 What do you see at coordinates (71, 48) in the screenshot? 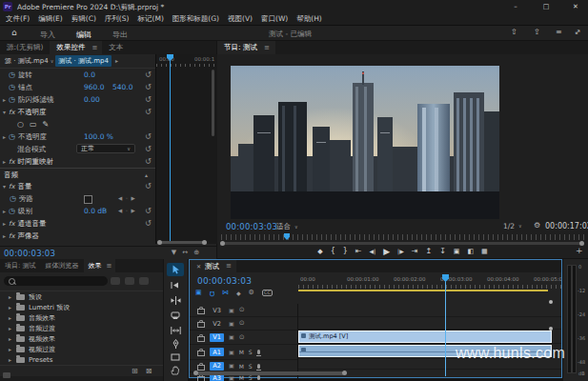
I see `tab-effect-controls: 效果控件` at bounding box center [71, 48].